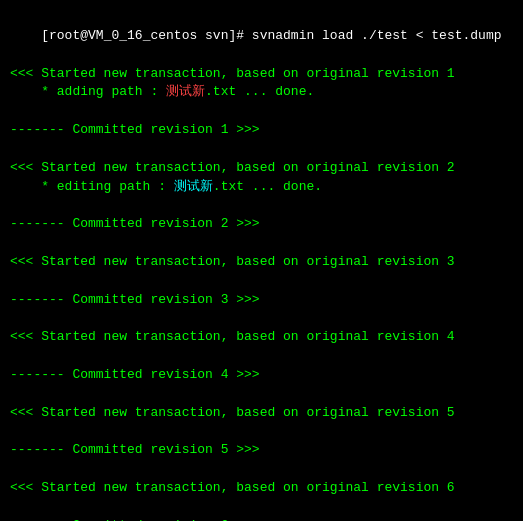 The width and height of the screenshot is (523, 521). What do you see at coordinates (262, 224) in the screenshot?
I see `output-line: ------- Committed revision 2 >>>` at bounding box center [262, 224].